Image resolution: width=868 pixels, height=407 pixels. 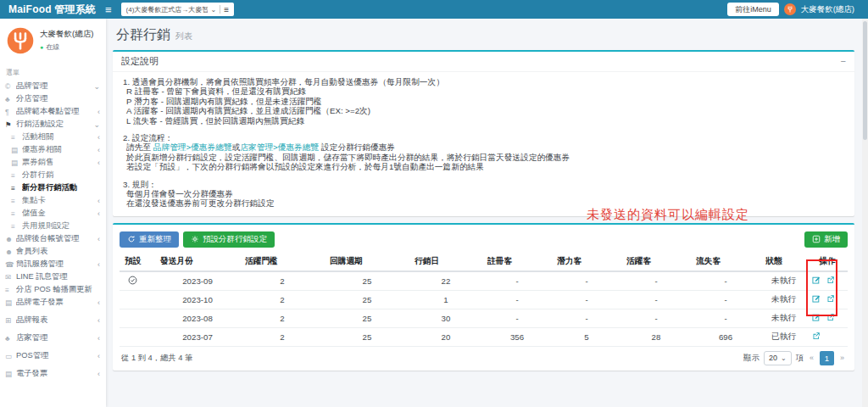 I want to click on sidebar-item-einvoice: ▤電子發票‹, so click(x=53, y=373).